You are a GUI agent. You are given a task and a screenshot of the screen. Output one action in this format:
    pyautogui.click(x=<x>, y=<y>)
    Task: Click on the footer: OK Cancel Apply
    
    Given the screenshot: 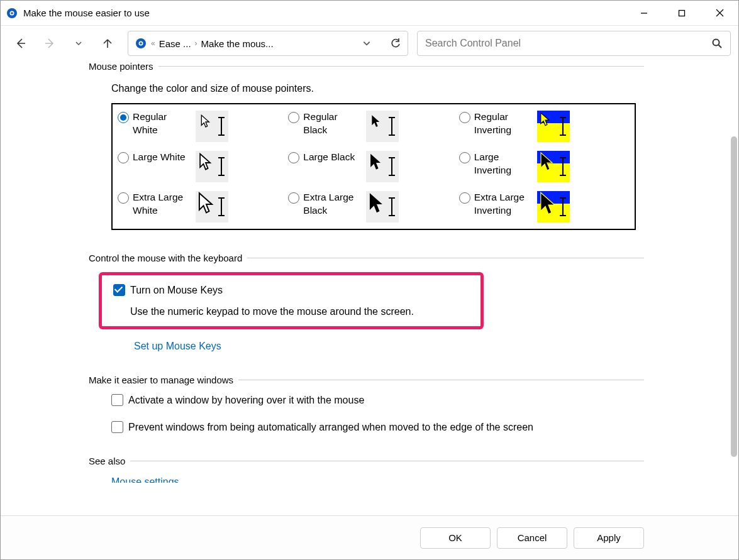 What is the action you would take?
    pyautogui.click(x=370, y=537)
    